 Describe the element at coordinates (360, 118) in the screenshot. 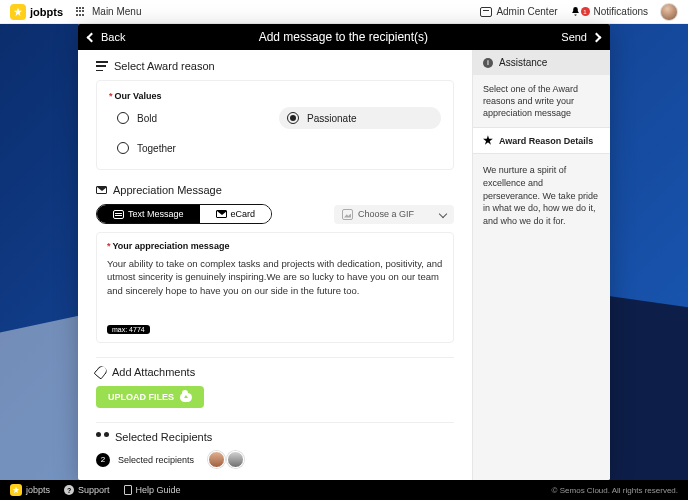

I see `award-option-passionate: Passionate` at that location.